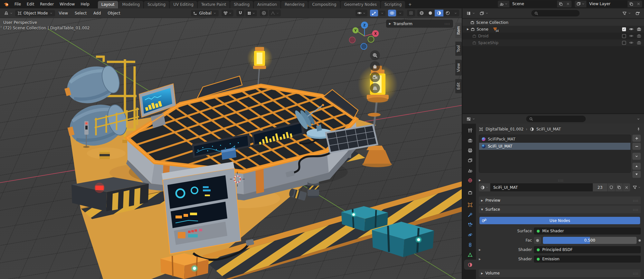  What do you see at coordinates (375, 77) in the screenshot?
I see `camera-view-button` at bounding box center [375, 77].